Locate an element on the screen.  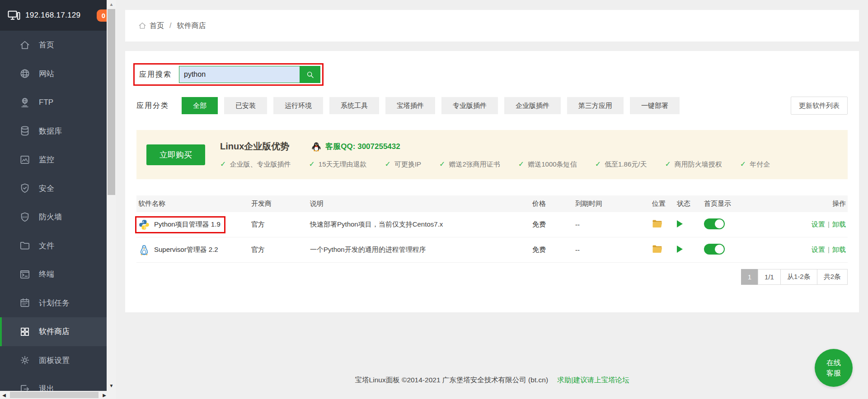
forum-help-link: 求助|建议请上宝塔论坛 is located at coordinates (593, 380).